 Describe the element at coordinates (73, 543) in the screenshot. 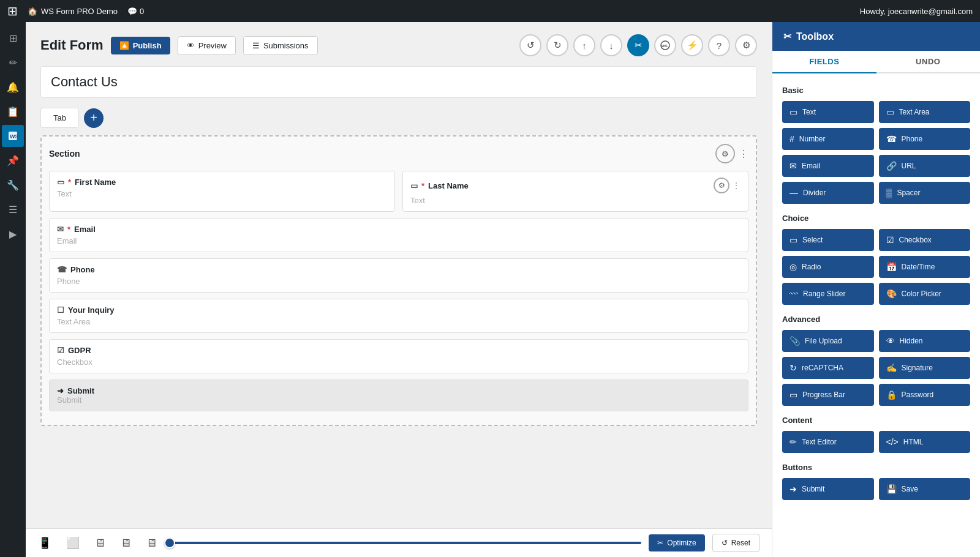

I see `tablet-portrait-icon: ⬜` at that location.